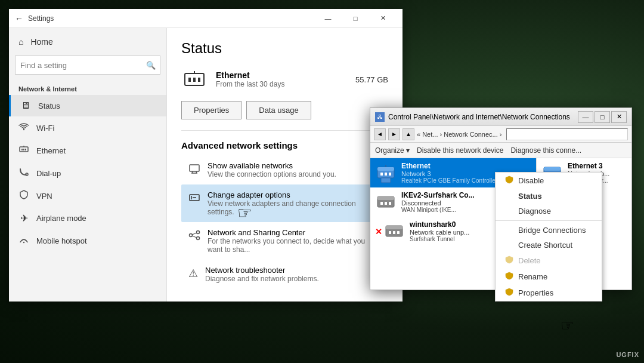 The width and height of the screenshot is (644, 363). I want to click on troubleshooter-text: Network troubleshooter Diagnose and fix …, so click(262, 275).